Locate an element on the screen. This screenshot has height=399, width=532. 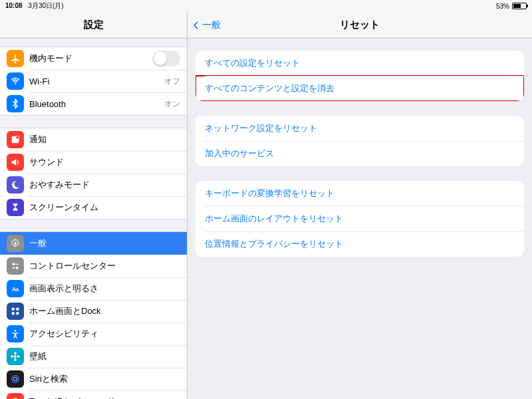
sidebar-item-label: 画面表示と明るさ is located at coordinates (105, 289).